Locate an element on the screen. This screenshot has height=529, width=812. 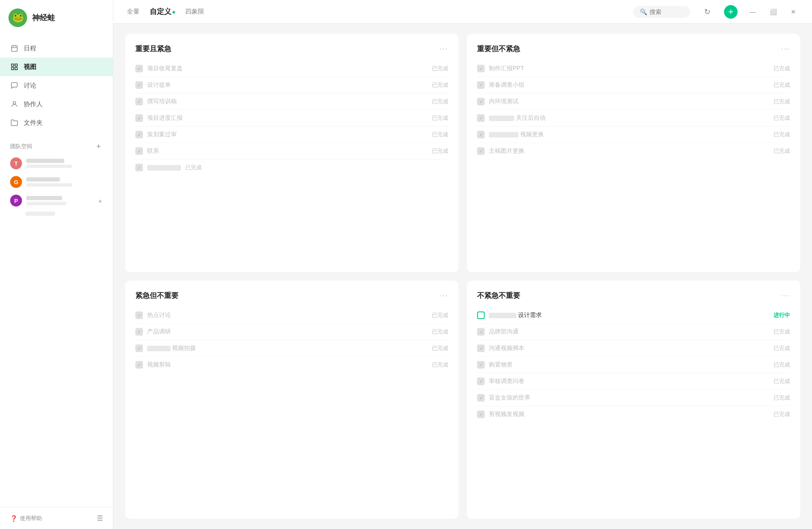
task-item: 购置物资 已完成 is located at coordinates (634, 365).